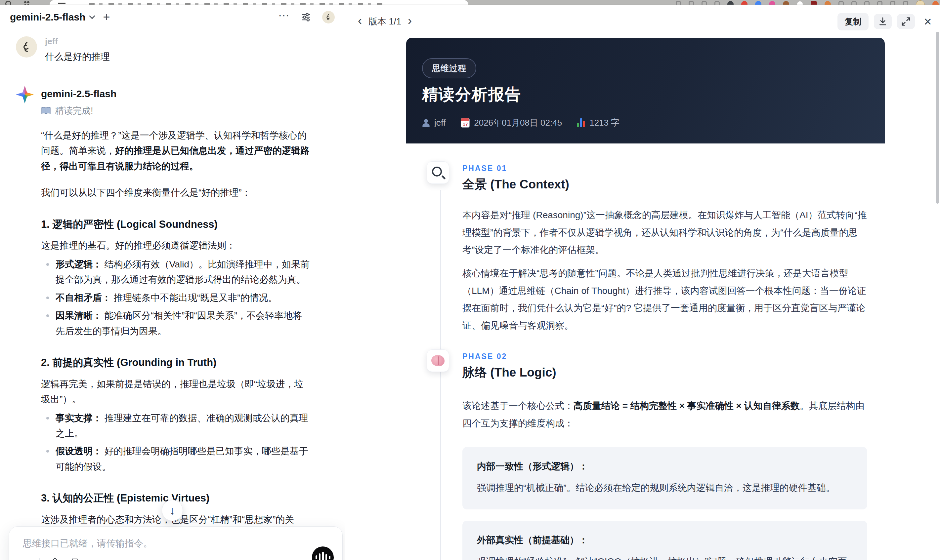 Image resolution: width=940 pixels, height=560 pixels. Describe the element at coordinates (426, 123) in the screenshot. I see `person-icon` at that location.